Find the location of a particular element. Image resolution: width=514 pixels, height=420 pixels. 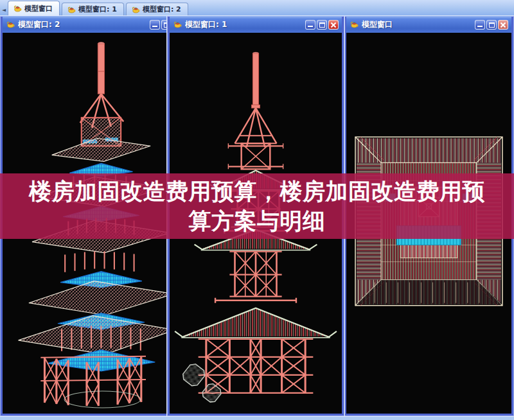

window-titlebar: 模型窗口: 2 is located at coordinates (89, 24).